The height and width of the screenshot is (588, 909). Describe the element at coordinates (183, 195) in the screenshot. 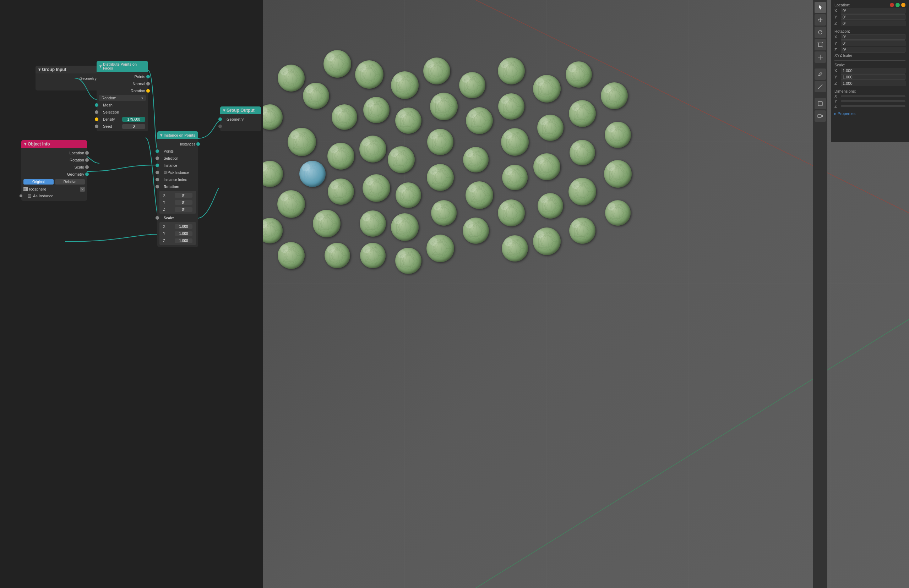

I see `iop-rot-x-value: 0°` at that location.